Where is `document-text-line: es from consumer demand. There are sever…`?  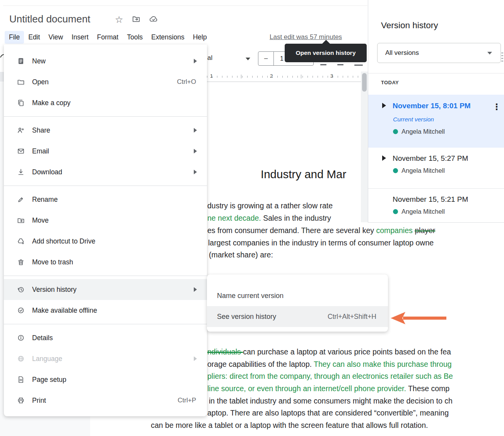 document-text-line: es from consumer demand. There are sever… is located at coordinates (321, 230).